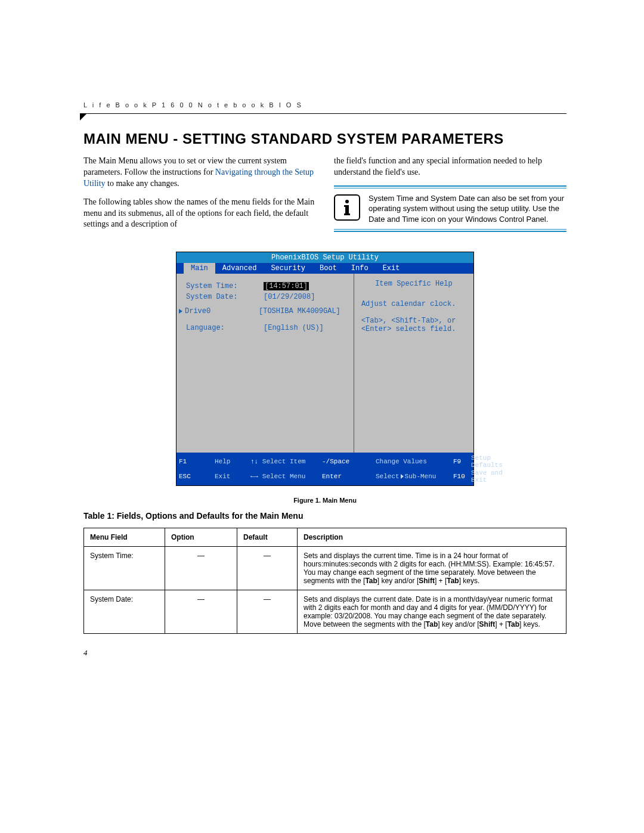 This screenshot has height=833, width=644. Describe the element at coordinates (325, 469) in the screenshot. I see `bios-footer: F1 Help ↑↓ Select Item -/Space Change Va…` at that location.